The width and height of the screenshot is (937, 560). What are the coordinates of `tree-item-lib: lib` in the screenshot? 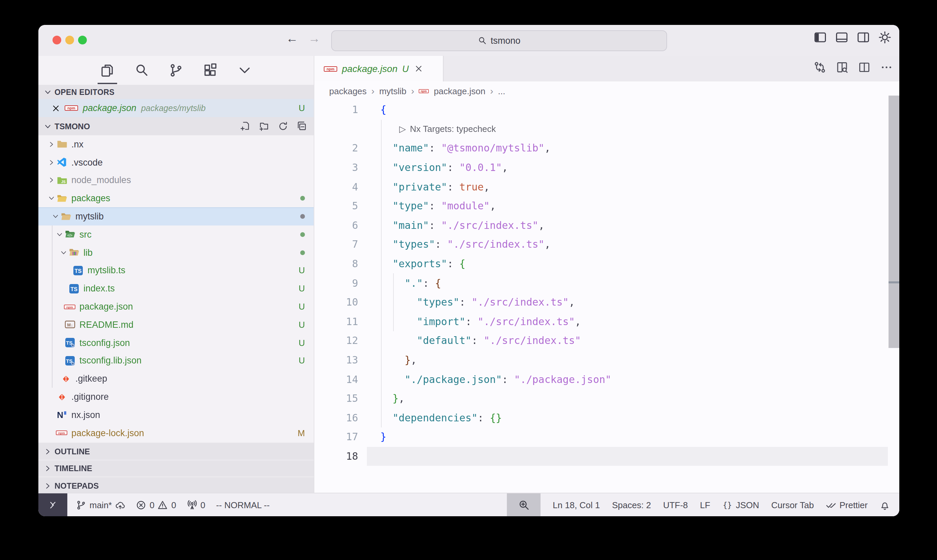 It's located at (176, 253).